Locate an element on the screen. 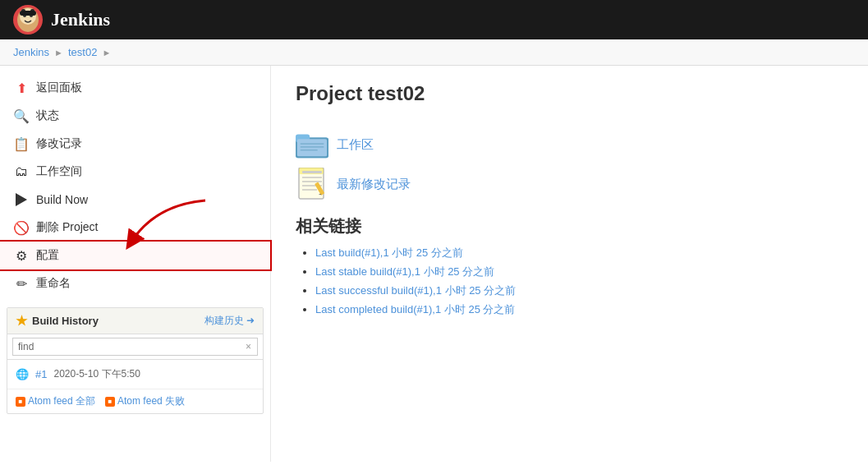 The width and height of the screenshot is (868, 465). sidebar-item-delete-project: 🚫 删除 Project is located at coordinates (135, 228).